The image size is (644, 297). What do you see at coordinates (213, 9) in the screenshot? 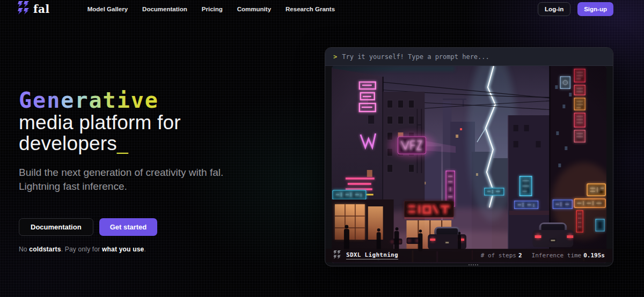
I see `nav-item-pricing: Pricing` at bounding box center [213, 9].